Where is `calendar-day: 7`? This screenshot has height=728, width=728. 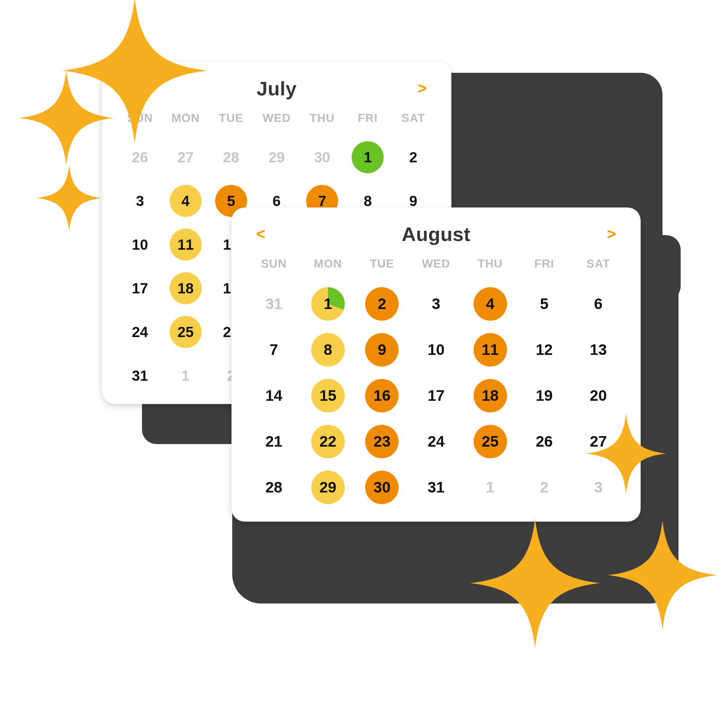 calendar-day: 7 is located at coordinates (274, 350).